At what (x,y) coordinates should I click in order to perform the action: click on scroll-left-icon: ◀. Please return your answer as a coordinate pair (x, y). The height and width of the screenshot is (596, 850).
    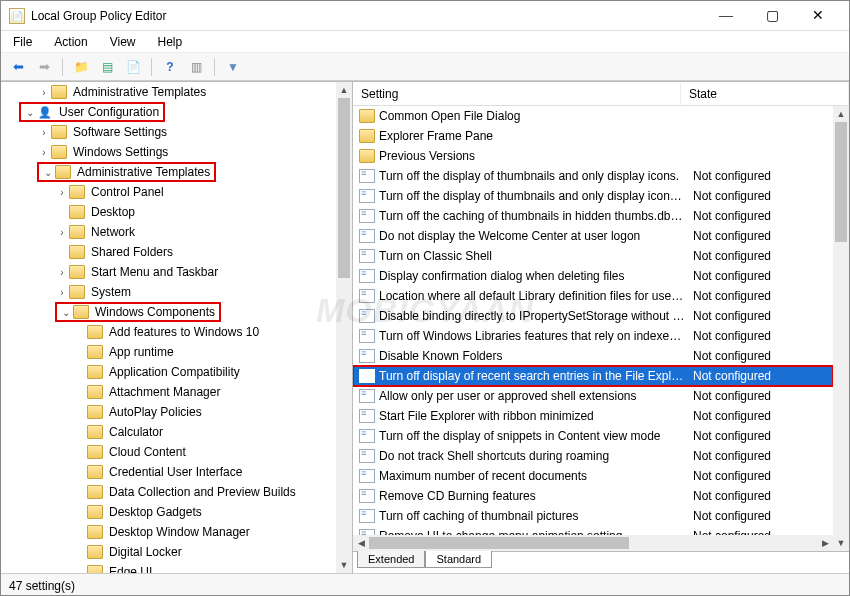
    Looking at the image, I should click on (361, 543).